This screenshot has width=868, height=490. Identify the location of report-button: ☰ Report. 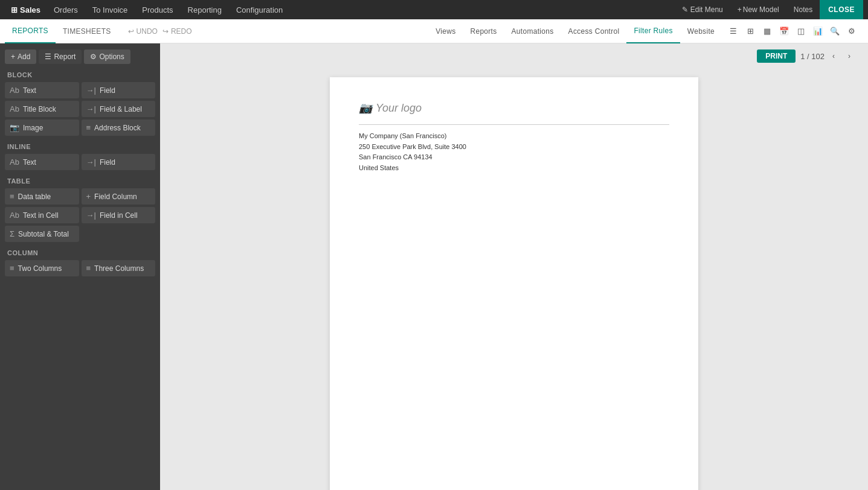
(60, 57).